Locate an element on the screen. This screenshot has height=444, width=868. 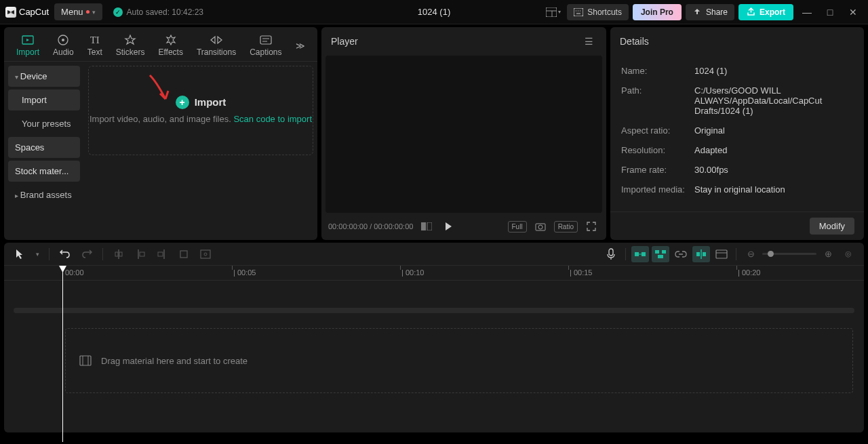
tab-effects: Effects is located at coordinates (170, 45).